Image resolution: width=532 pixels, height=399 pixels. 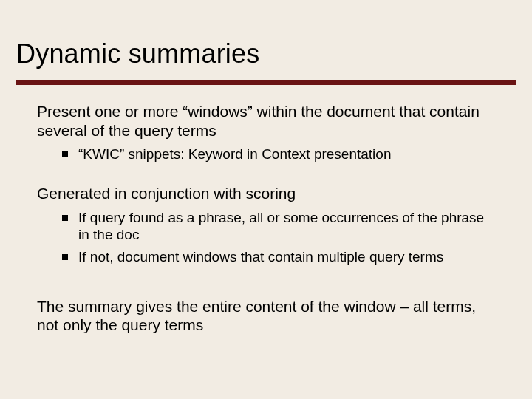 What do you see at coordinates (266, 238) in the screenshot?
I see `sublist-2: If query found as a phrase, all or some …` at bounding box center [266, 238].